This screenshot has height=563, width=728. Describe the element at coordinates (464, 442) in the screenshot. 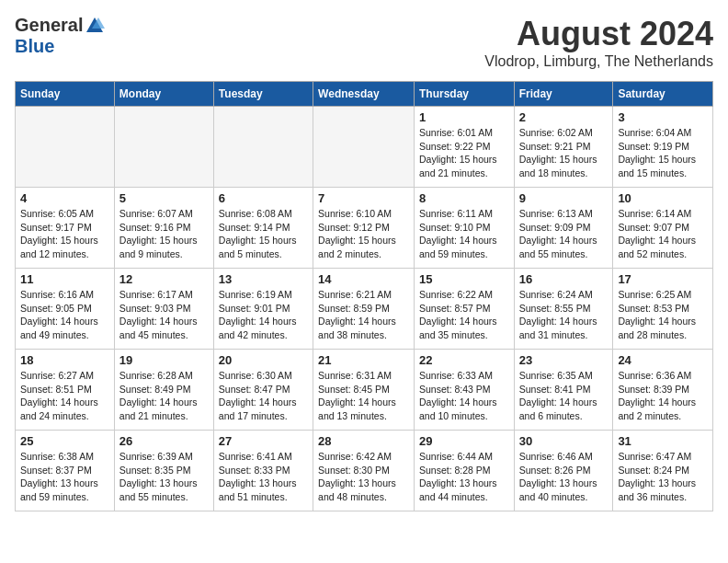

I see `day-number: 29` at that location.